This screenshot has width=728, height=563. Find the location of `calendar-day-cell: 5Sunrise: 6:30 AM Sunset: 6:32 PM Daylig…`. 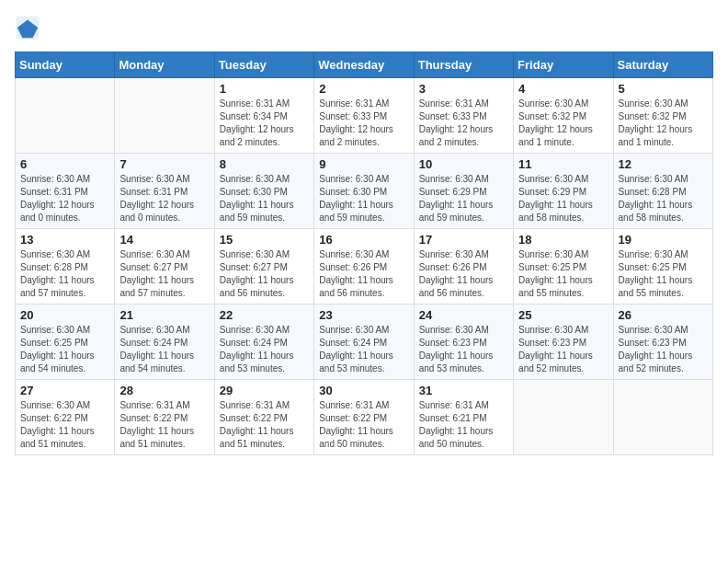

calendar-day-cell: 5Sunrise: 6:30 AM Sunset: 6:32 PM Daylig… is located at coordinates (663, 116).